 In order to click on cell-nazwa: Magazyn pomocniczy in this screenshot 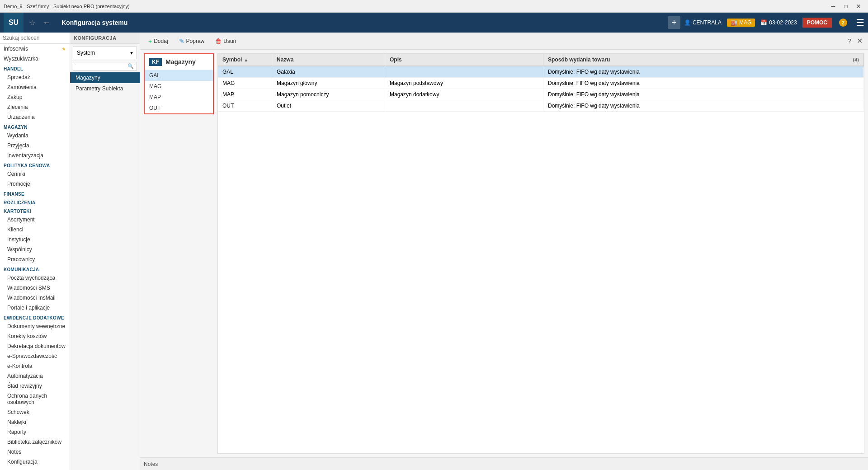, I will do `click(329, 94)`.